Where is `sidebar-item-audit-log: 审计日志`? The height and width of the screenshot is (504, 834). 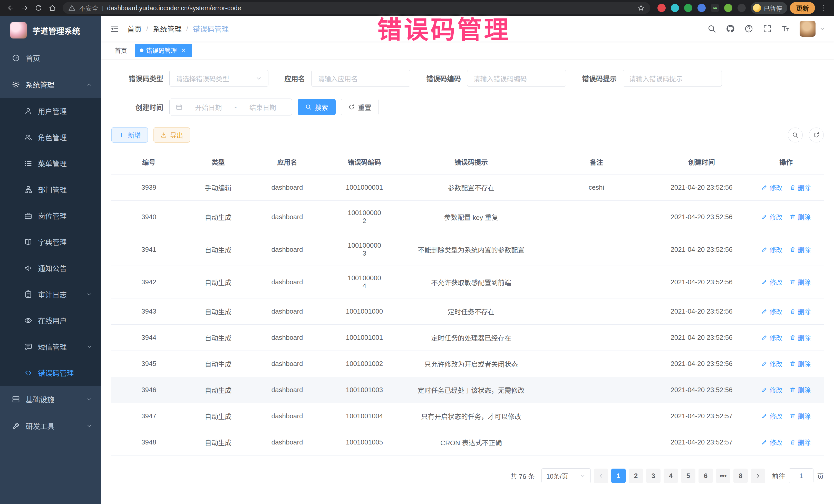 sidebar-item-audit-log: 审计日志 is located at coordinates (51, 294).